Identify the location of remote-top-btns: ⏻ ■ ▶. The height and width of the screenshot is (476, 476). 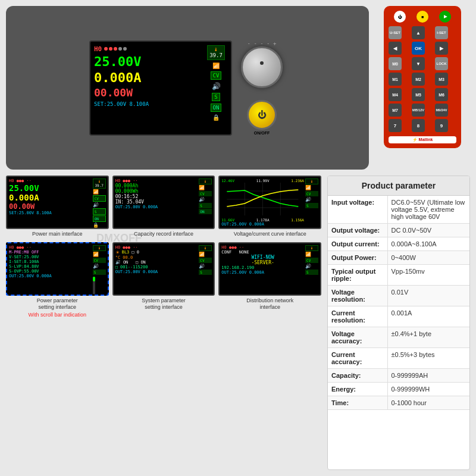
(422, 17).